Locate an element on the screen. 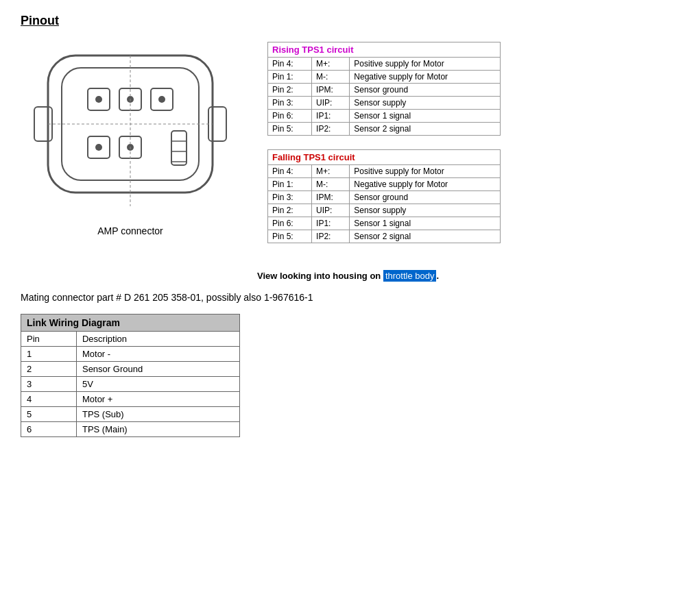 This screenshot has height=616, width=696. table-row: Pin 3:IPM:Sensor ground is located at coordinates (384, 197).